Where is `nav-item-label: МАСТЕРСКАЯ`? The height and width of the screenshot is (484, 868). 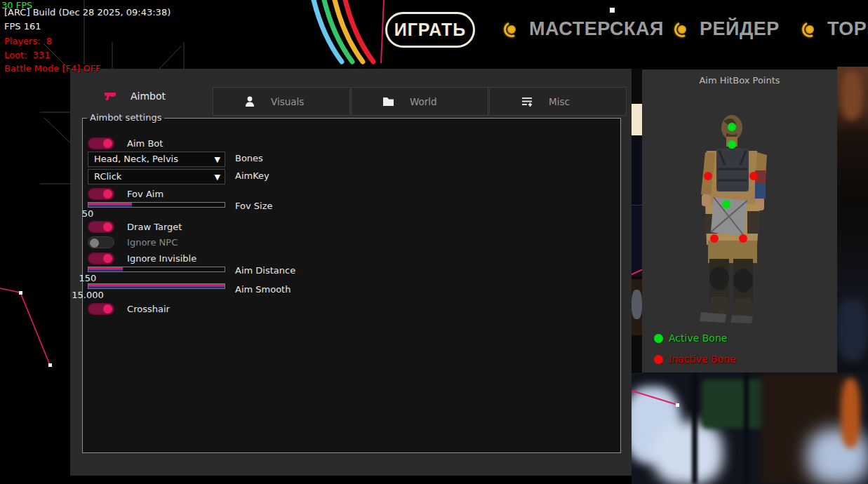
nav-item-label: МАСТЕРСКАЯ is located at coordinates (596, 29).